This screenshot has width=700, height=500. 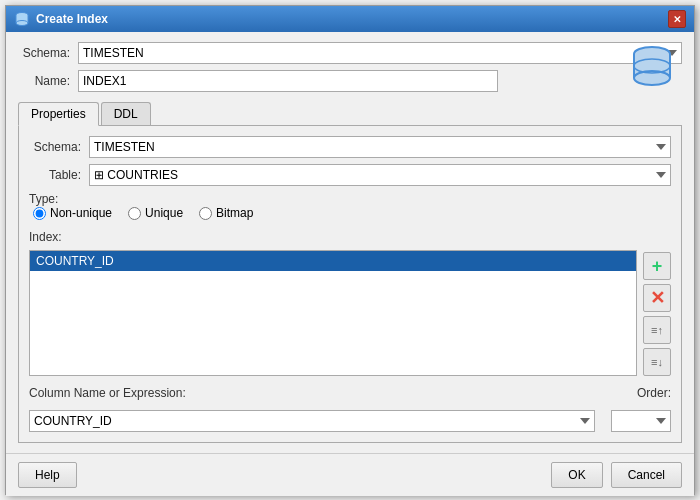 What do you see at coordinates (44, 53) in the screenshot?
I see `schema-label: Schema:` at bounding box center [44, 53].